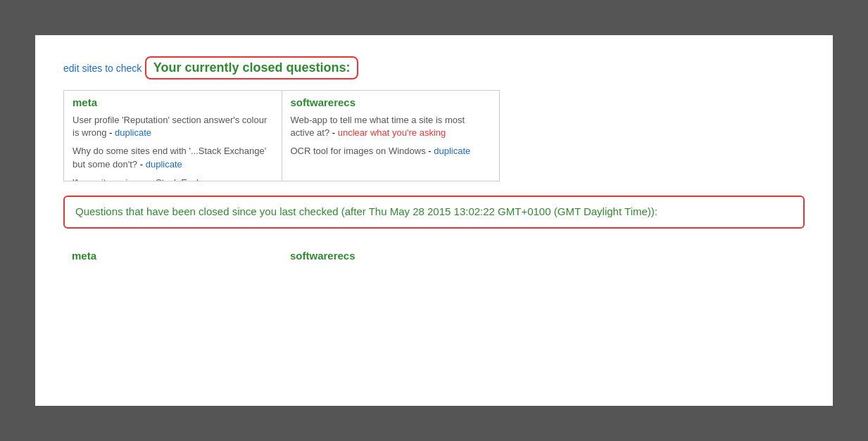 Image resolution: width=868 pixels, height=441 pixels. I want to click on recent-softwarerecs-column: softwarerecs, so click(391, 256).